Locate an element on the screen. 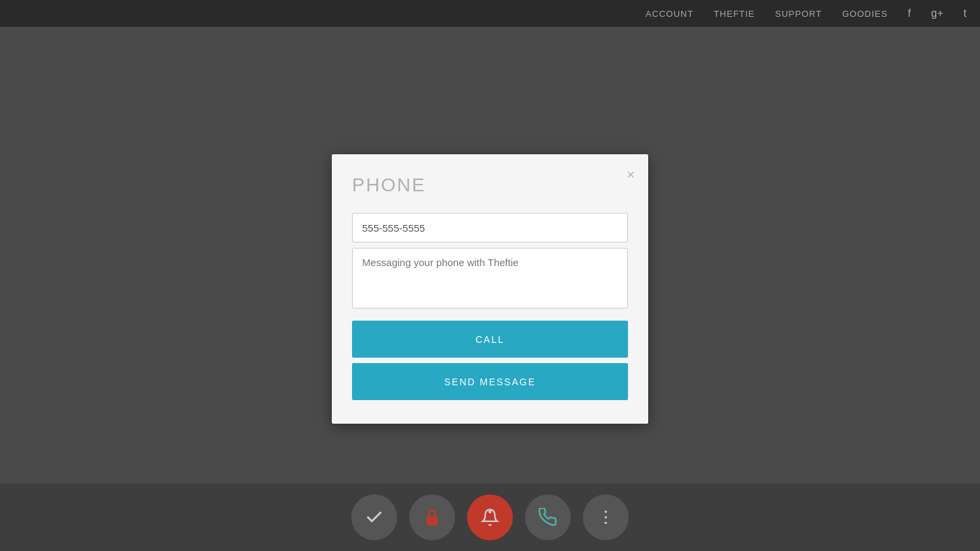  bottom-toolbar is located at coordinates (490, 517).